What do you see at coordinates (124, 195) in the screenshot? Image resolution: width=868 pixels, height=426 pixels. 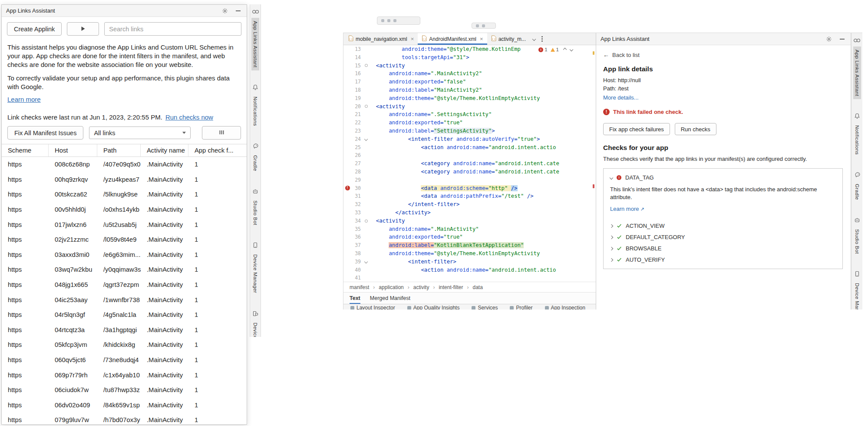 I see `table-row: https00tskcza62/5lknugk9se.MainActivity1` at bounding box center [124, 195].